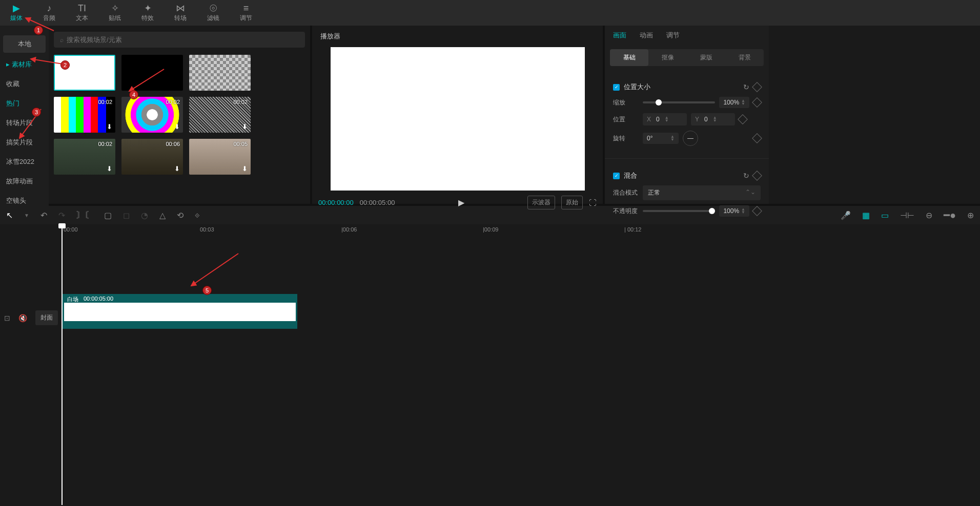  I want to click on search-box: ⌕, so click(179, 40).